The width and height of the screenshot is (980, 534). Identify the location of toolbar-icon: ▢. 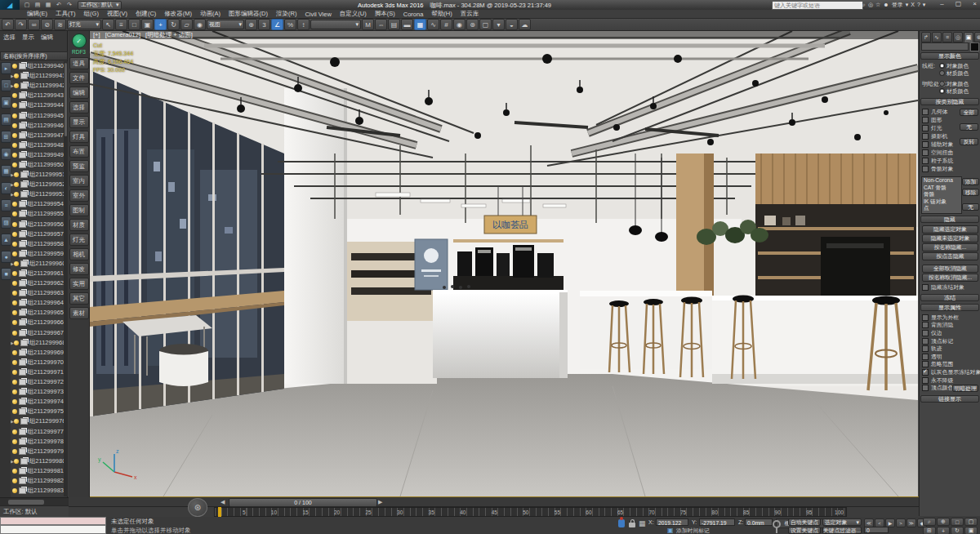
(485, 24).